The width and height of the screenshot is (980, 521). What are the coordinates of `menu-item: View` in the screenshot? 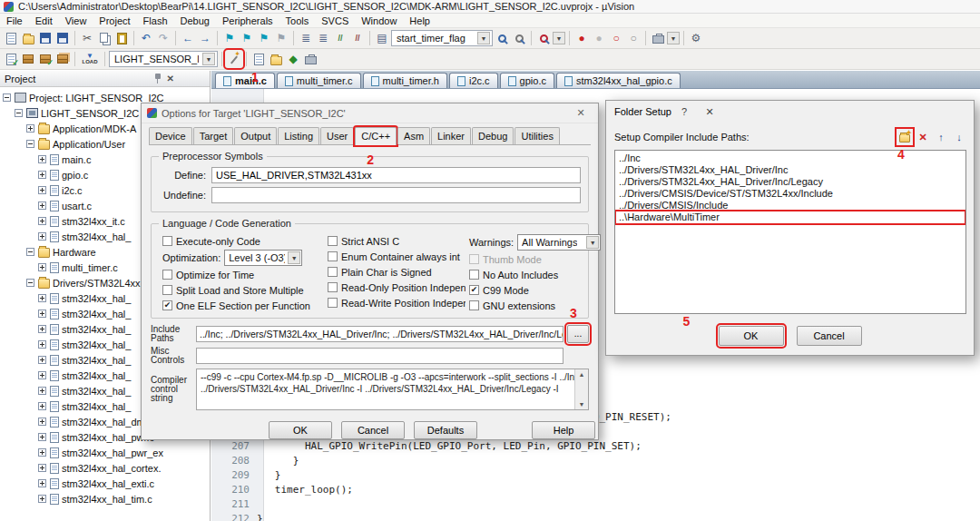 It's located at (76, 21).